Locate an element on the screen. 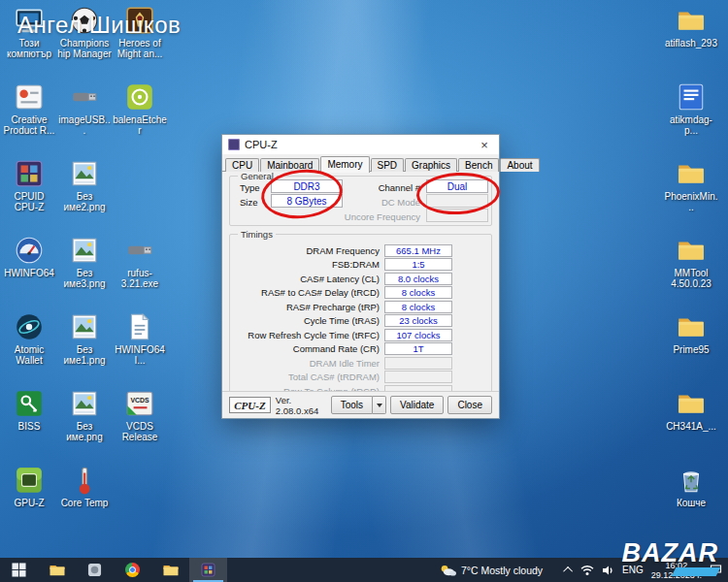 This screenshot has width=728, height=582. close-icon: × is located at coordinates (484, 146).